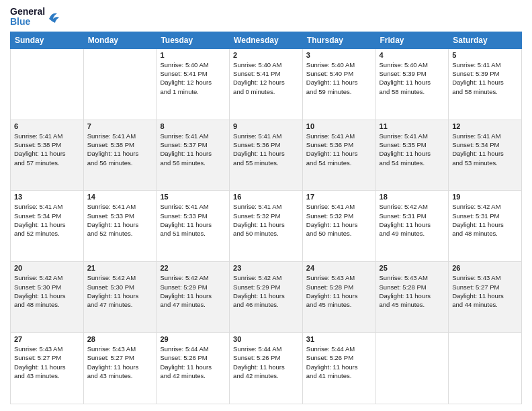  What do you see at coordinates (412, 40) in the screenshot?
I see `calendar-day-header: Friday` at bounding box center [412, 40].